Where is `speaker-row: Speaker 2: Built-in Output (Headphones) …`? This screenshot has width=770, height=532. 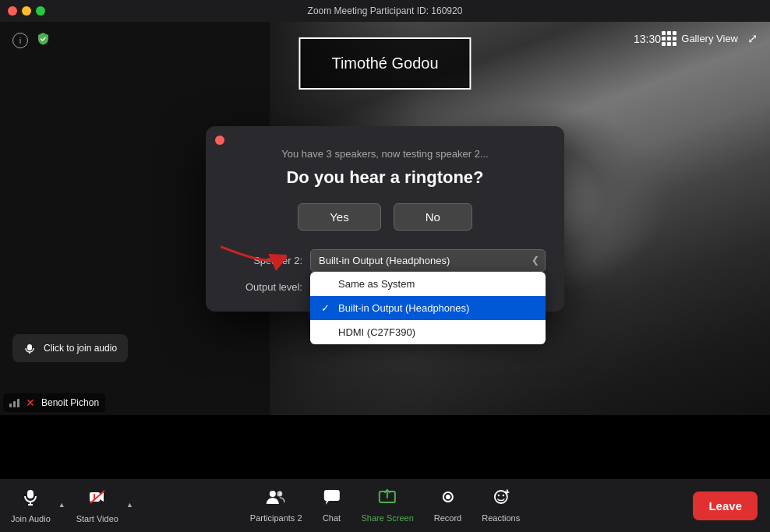 speaker-row: Speaker 2: Built-in Output (Headphones) … is located at coordinates (385, 260).